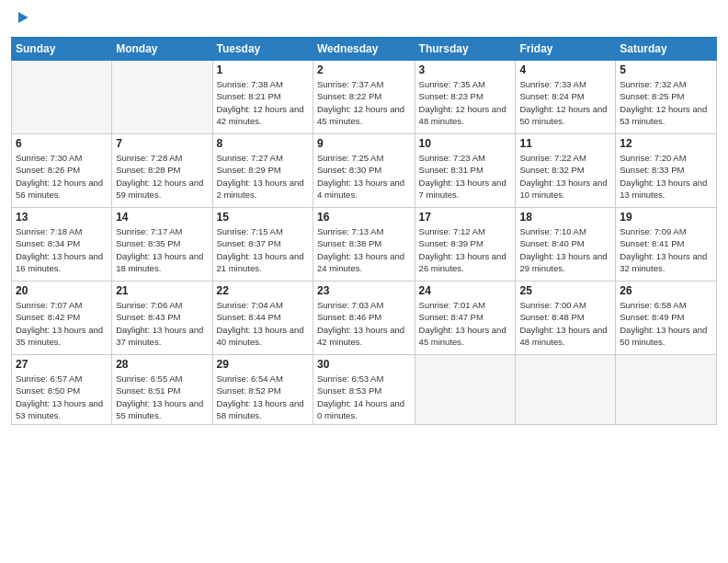 The image size is (728, 563). Describe the element at coordinates (364, 318) in the screenshot. I see `calendar-cell: 23Sunrise: 7:03 AM Sunset: 8:46 PM Dayli…` at that location.